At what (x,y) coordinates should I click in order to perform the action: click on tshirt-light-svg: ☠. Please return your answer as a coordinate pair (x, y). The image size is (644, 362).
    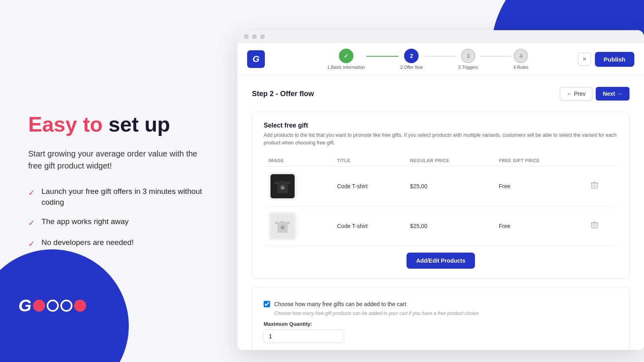
    Looking at the image, I should click on (283, 226).